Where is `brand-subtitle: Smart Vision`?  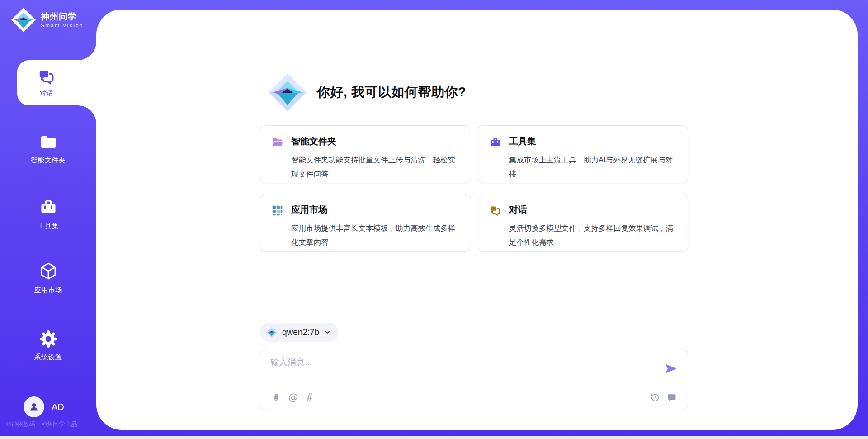 brand-subtitle: Smart Vision is located at coordinates (62, 25).